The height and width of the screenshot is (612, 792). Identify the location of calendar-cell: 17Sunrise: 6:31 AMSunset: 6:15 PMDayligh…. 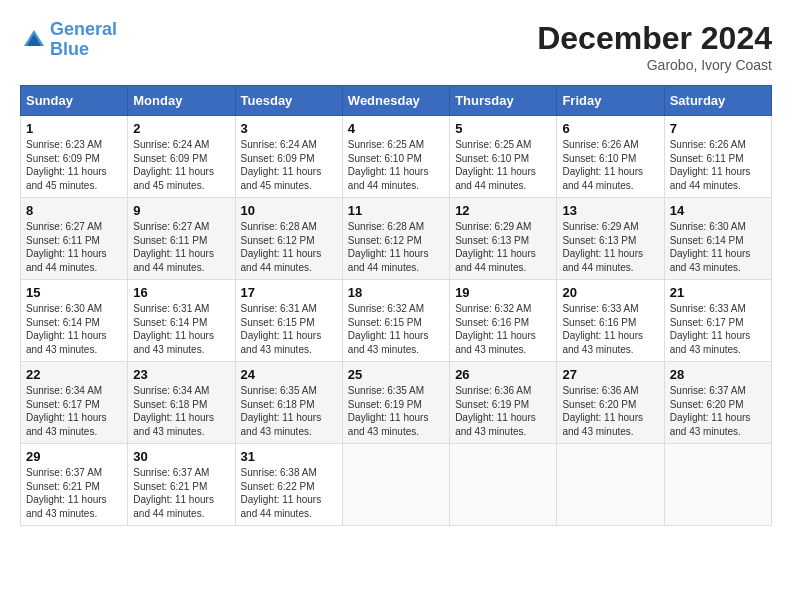
(288, 321).